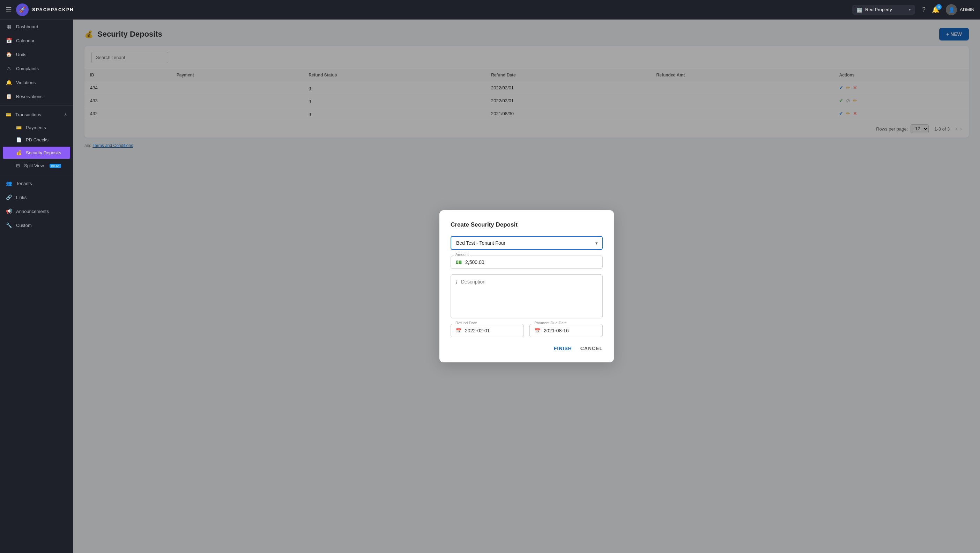 Image resolution: width=980 pixels, height=553 pixels. Describe the element at coordinates (19, 127) in the screenshot. I see `payments-icon: 💳` at that location.